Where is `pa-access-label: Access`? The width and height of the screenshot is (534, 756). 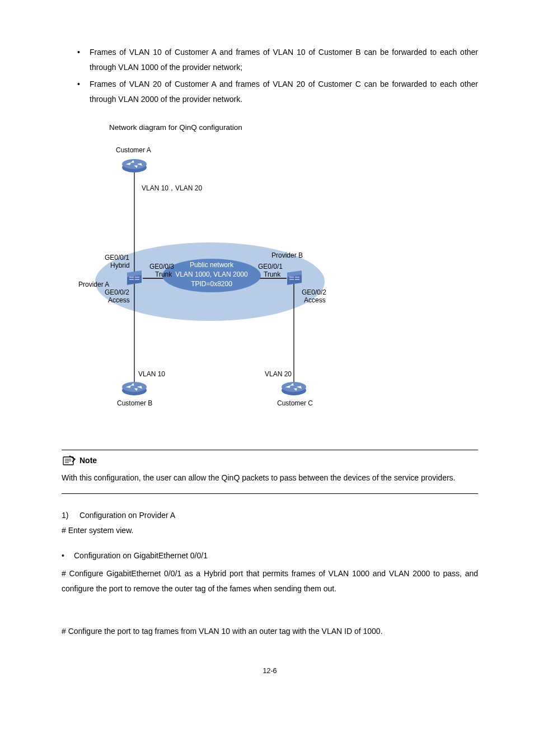 pa-access-label: Access is located at coordinates (119, 300).